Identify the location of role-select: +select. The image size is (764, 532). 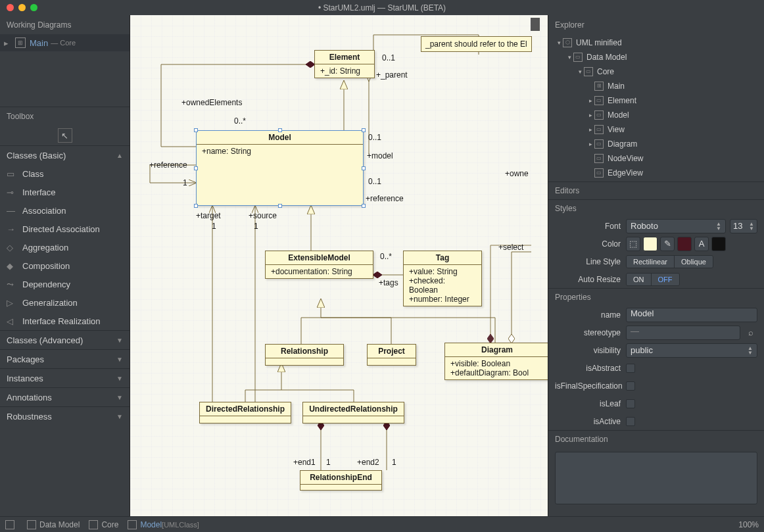
(511, 247).